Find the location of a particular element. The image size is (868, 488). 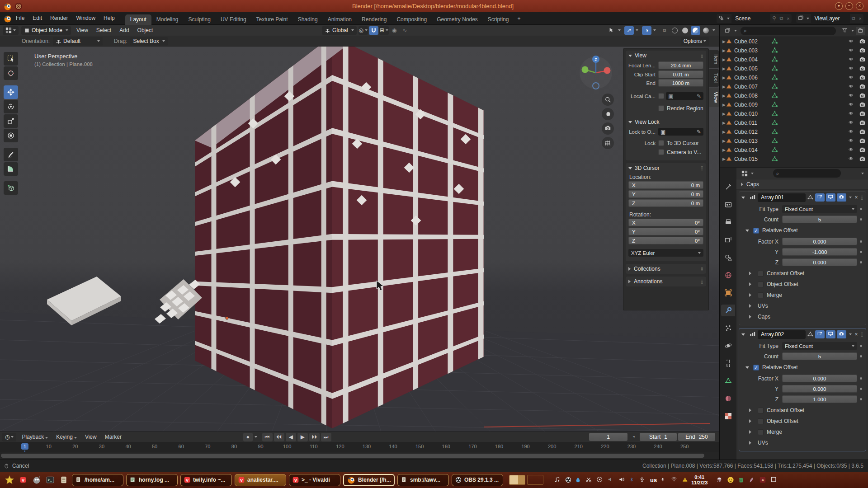

properties-tab-scene is located at coordinates (728, 258).